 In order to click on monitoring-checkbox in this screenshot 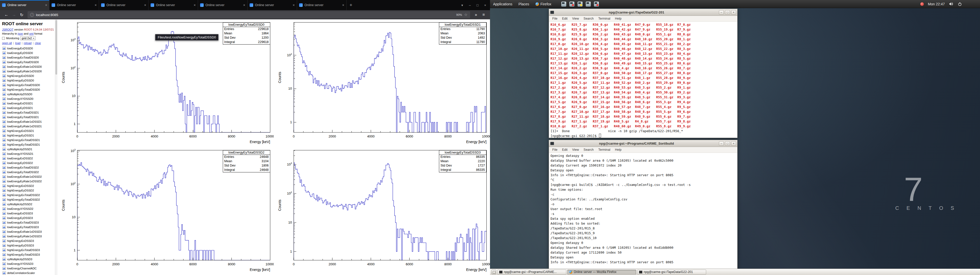, I will do `click(3, 38)`.